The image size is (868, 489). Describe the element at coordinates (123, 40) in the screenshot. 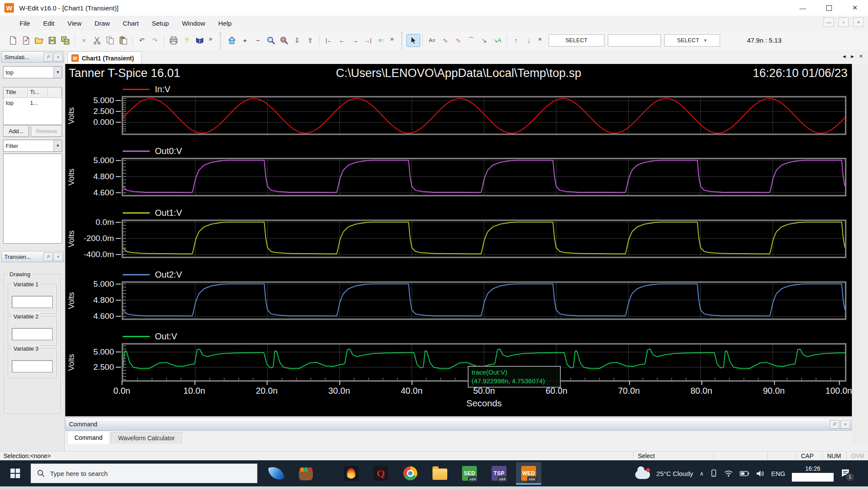

I see `paste-icon` at that location.